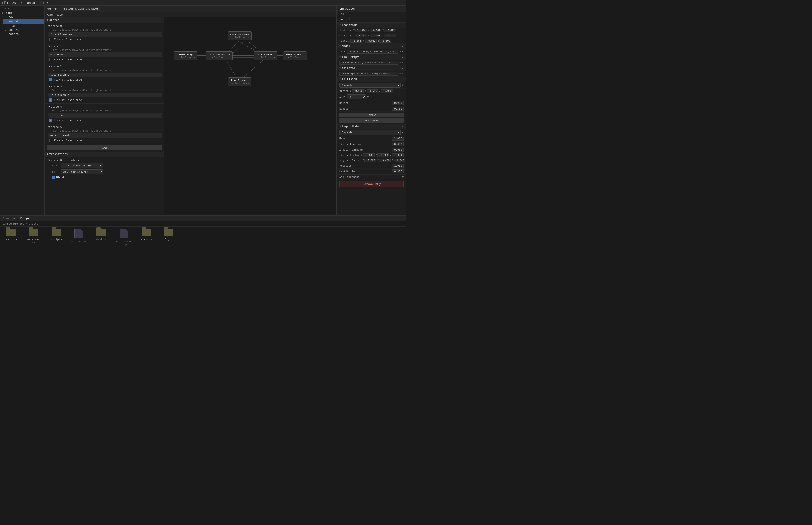 Image resolution: width=812 pixels, height=525 pixels. What do you see at coordinates (50, 15) in the screenshot?
I see `animator-menu-file: File` at bounding box center [50, 15].